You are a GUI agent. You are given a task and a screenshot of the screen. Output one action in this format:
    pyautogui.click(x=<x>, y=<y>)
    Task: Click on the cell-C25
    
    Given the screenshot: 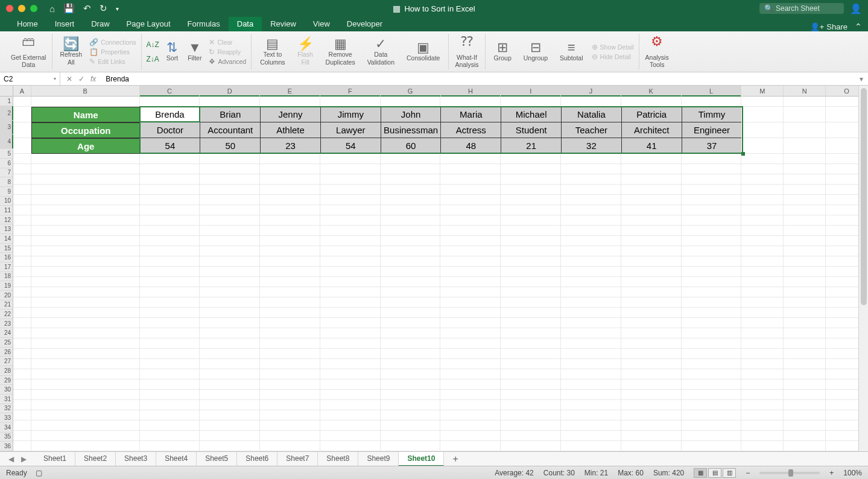 What is the action you would take?
    pyautogui.click(x=170, y=364)
    